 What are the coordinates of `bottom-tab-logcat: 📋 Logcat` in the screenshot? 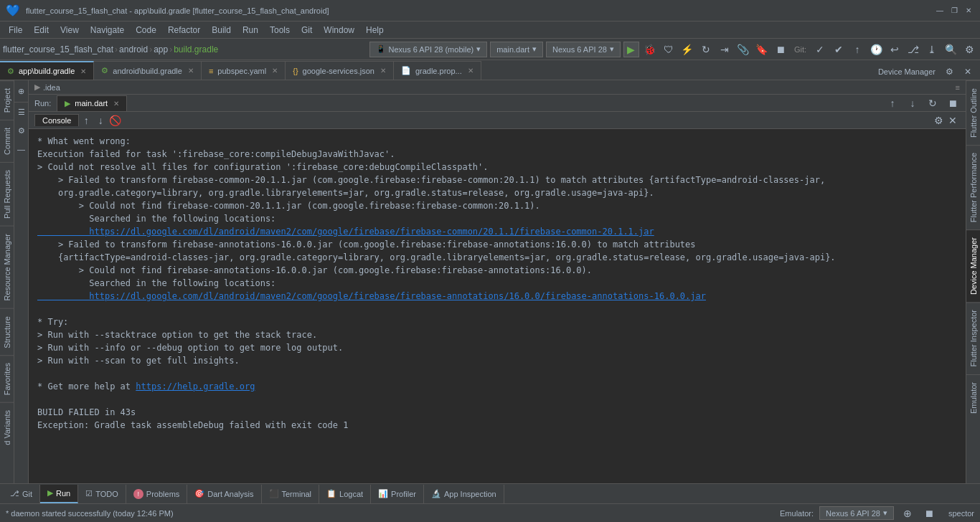 It's located at (345, 494).